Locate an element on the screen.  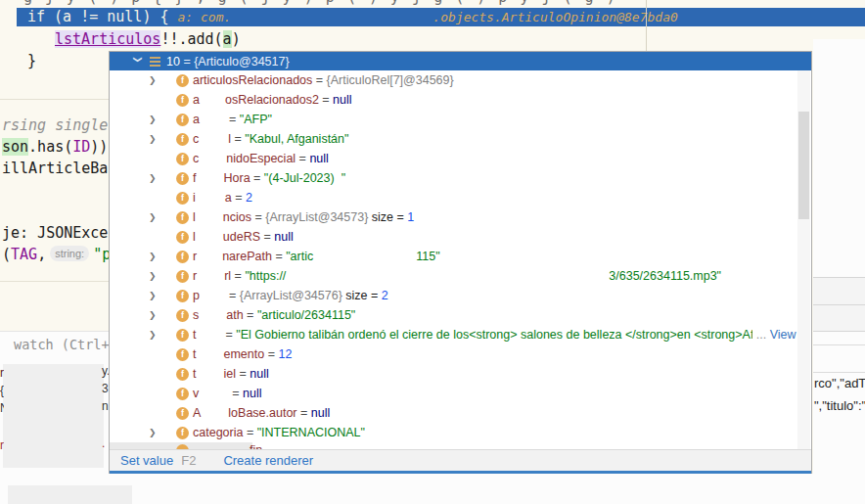
variable-row: ftiel = null is located at coordinates (460, 374).